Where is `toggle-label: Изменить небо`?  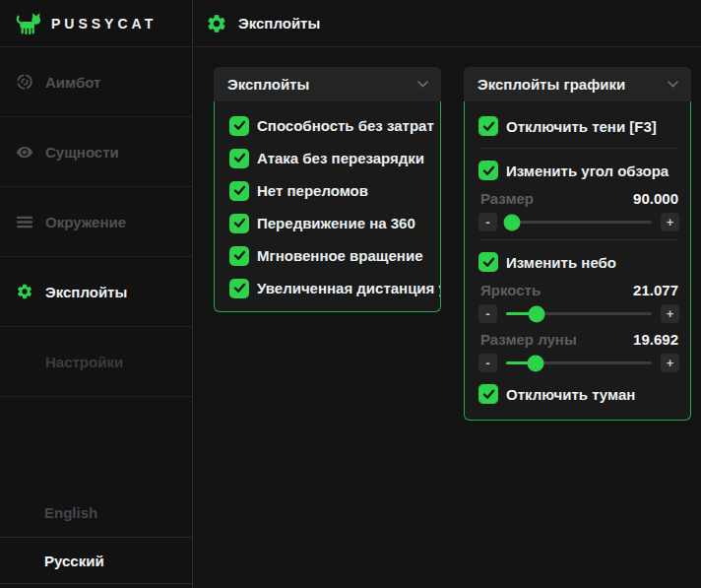
toggle-label: Изменить небо is located at coordinates (561, 262).